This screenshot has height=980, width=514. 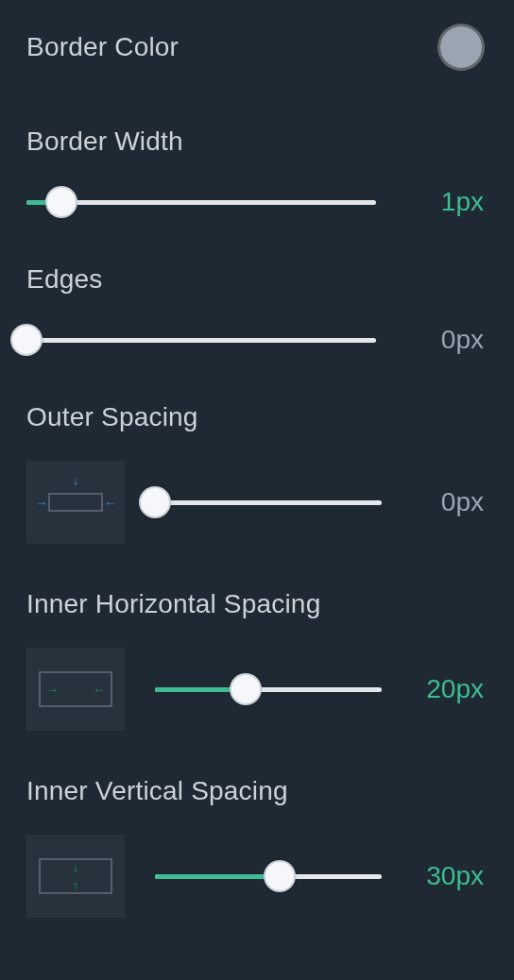 I want to click on slider-fill, so click(x=217, y=876).